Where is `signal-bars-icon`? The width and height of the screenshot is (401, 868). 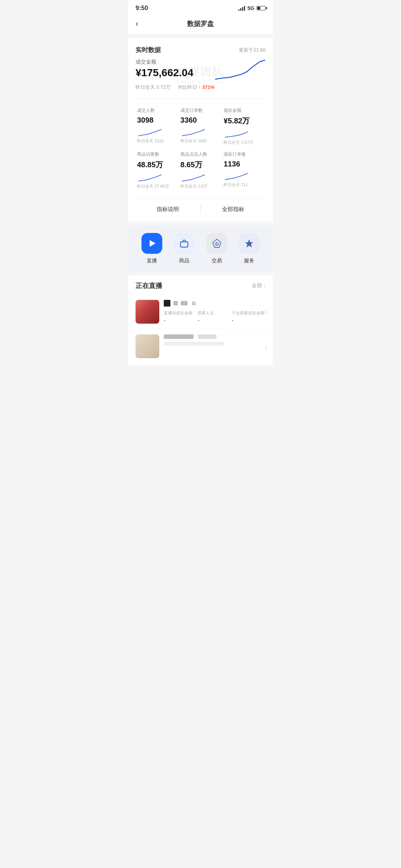 signal-bars-icon is located at coordinates (242, 8).